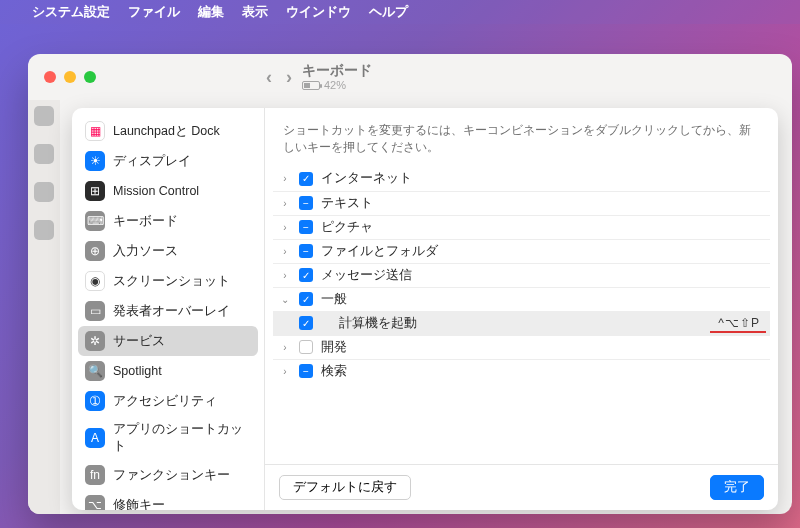 This screenshot has width=800, height=528. I want to click on sidebar-item: ✲サービス, so click(168, 341).